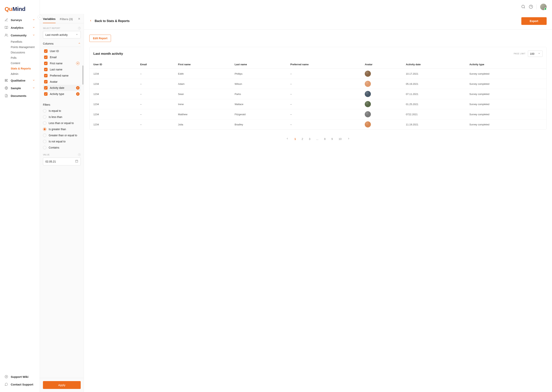 This screenshot has width=552, height=392. I want to click on col-header-userid: User ID, so click(114, 65).